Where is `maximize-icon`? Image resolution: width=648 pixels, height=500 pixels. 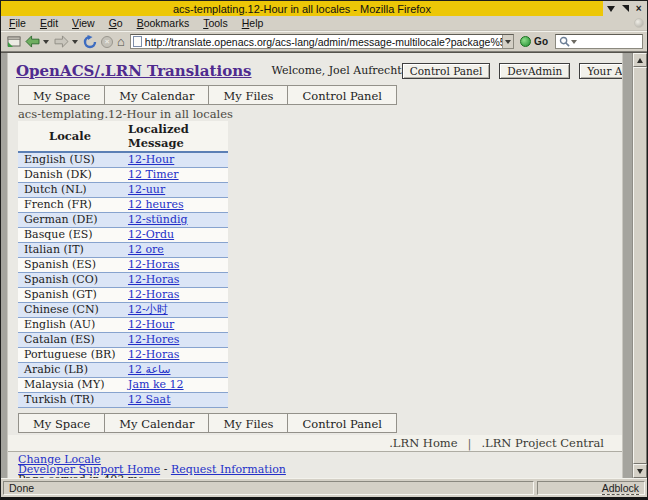 maximize-icon is located at coordinates (626, 8).